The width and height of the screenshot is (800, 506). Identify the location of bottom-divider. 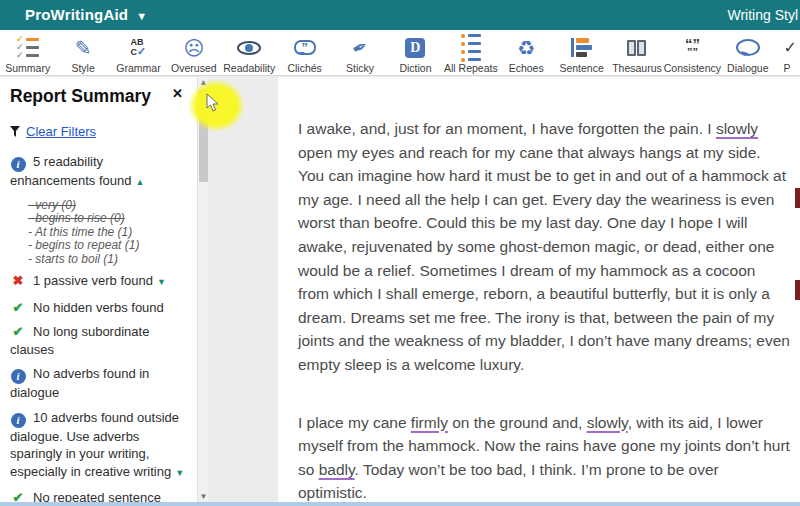
(400, 504).